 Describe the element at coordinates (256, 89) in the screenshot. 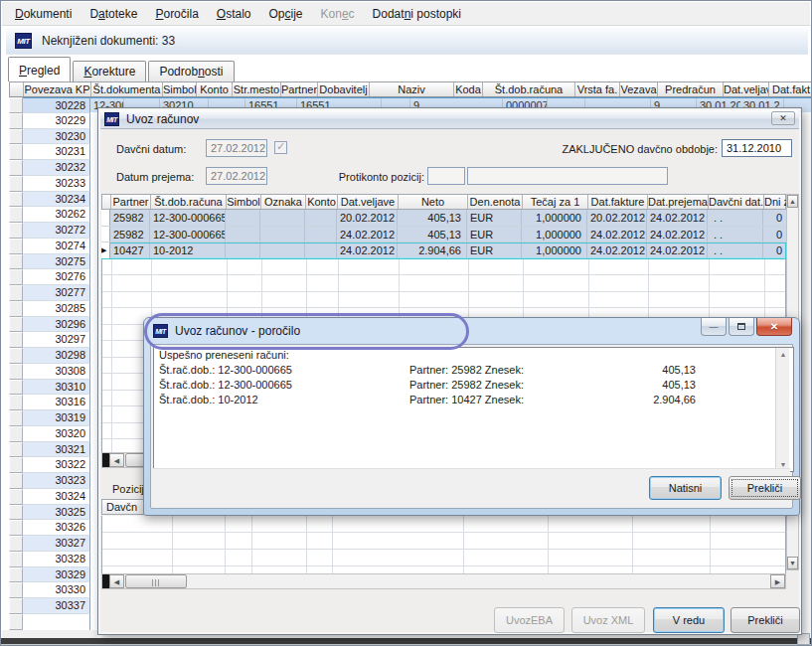

I see `main-grid-column-header: Str.mesto` at that location.